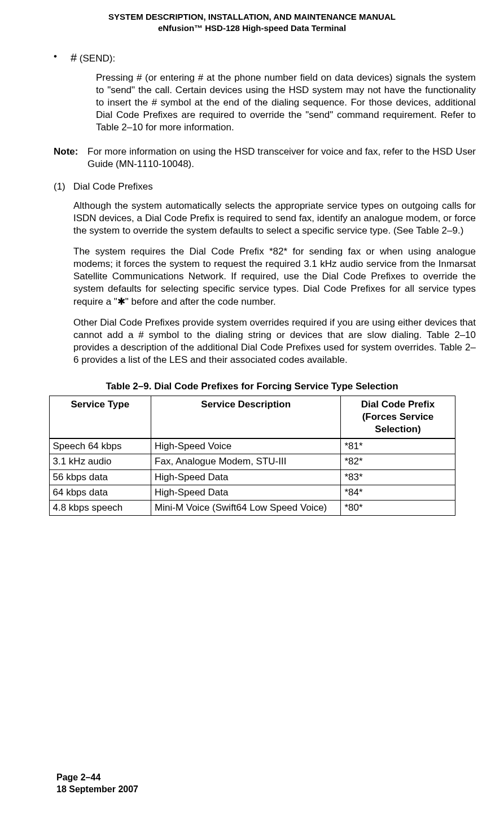 The image size is (504, 834). What do you see at coordinates (265, 158) in the screenshot?
I see `note-block: Note: For more information on using the …` at bounding box center [265, 158].